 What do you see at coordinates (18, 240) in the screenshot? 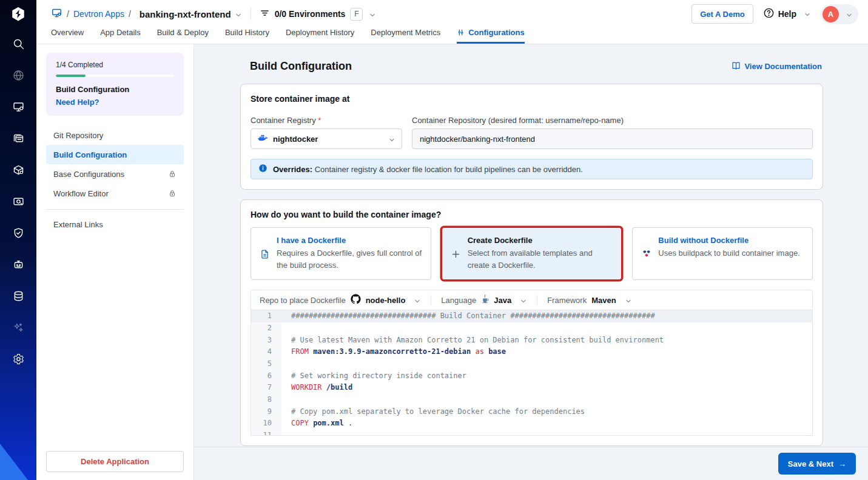
I see `primary-nav-rail` at bounding box center [18, 240].